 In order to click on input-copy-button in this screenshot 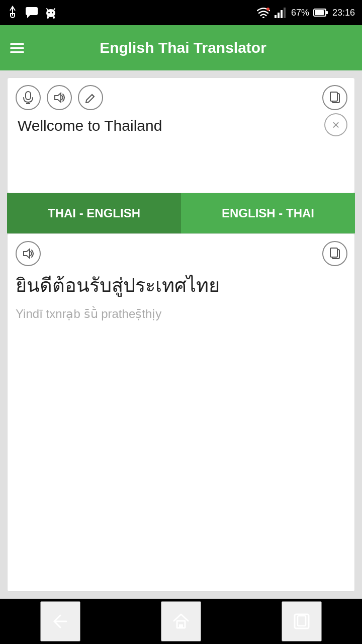, I will do `click(335, 98)`.